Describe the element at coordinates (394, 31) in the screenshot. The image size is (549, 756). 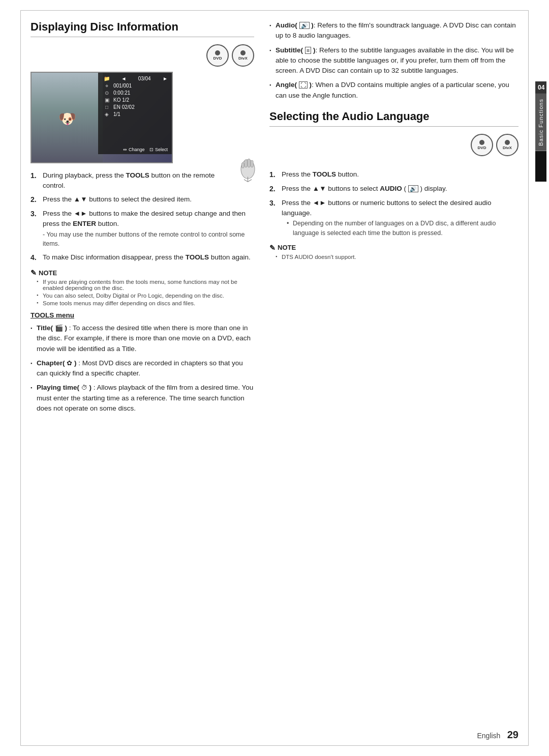
I see `tools-item-audio: ▪ Audio( 🔊 ): Refers to the film's sound…` at that location.